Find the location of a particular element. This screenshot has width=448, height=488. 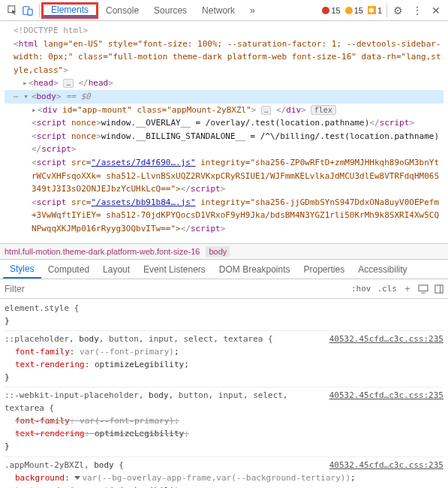

inspect-icon is located at coordinates (13, 11).